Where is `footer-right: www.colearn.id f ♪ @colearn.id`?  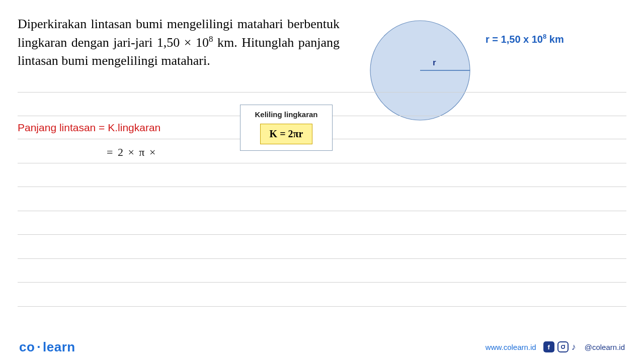
footer-right: www.colearn.id f ♪ @colearn.id is located at coordinates (555, 347).